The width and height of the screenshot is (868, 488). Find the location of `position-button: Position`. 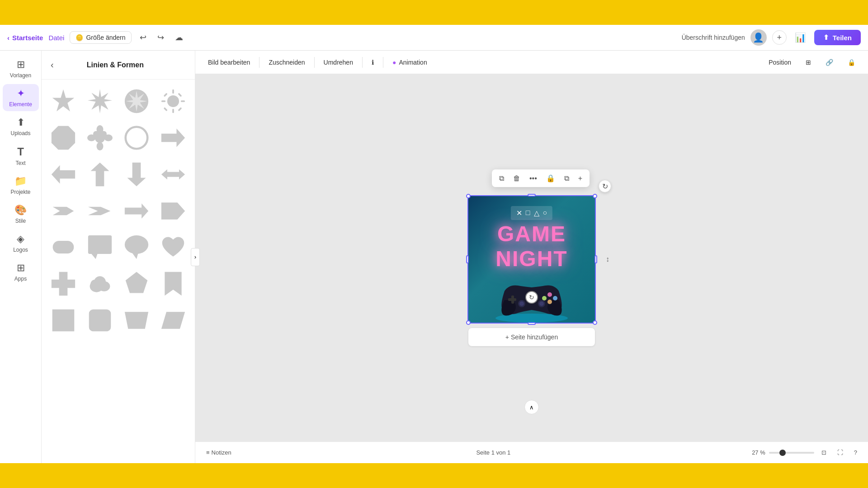

position-button: Position is located at coordinates (780, 62).